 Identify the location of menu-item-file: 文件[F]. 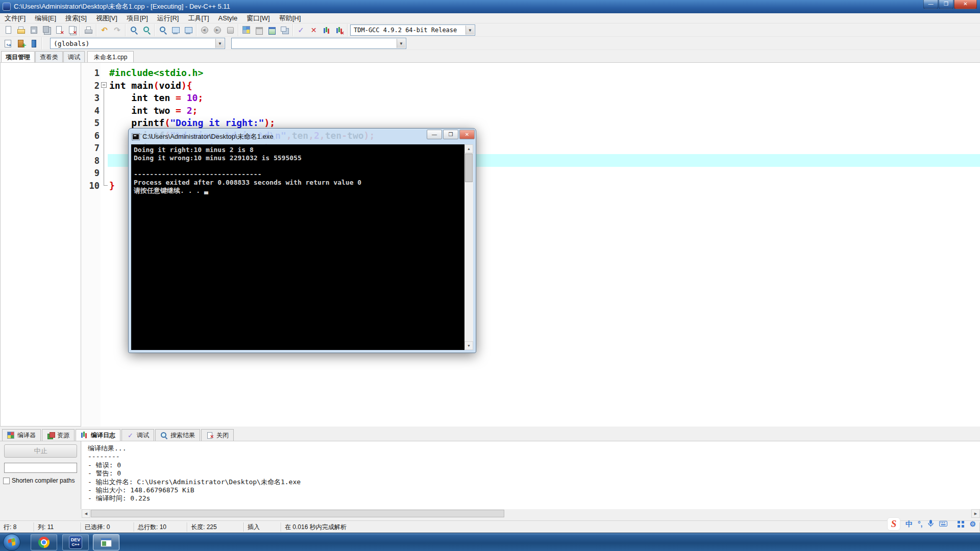
(15, 18).